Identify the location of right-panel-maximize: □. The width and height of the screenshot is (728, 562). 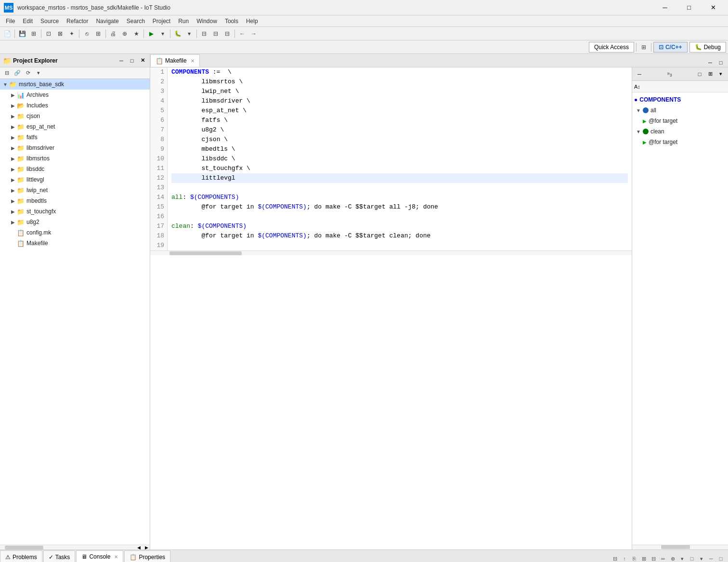
(700, 74).